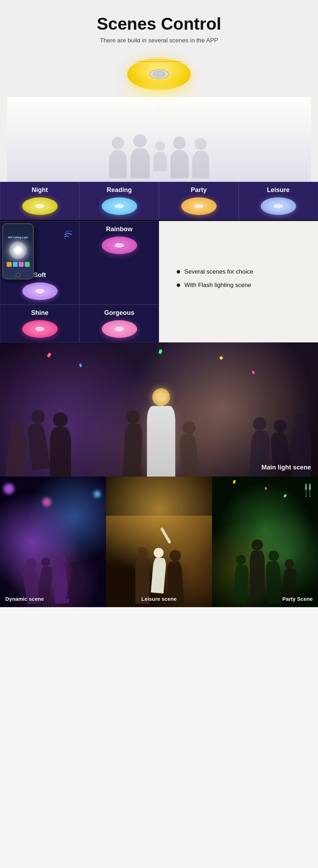  I want to click on scene-gorgeous-lamp, so click(119, 329).